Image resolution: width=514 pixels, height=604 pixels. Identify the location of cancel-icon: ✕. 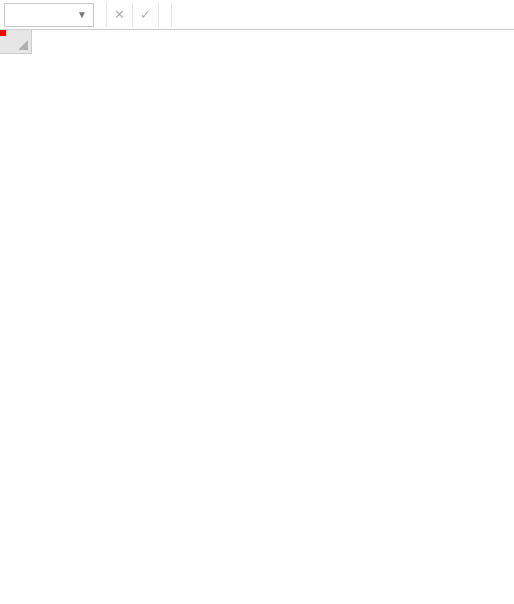
(119, 15).